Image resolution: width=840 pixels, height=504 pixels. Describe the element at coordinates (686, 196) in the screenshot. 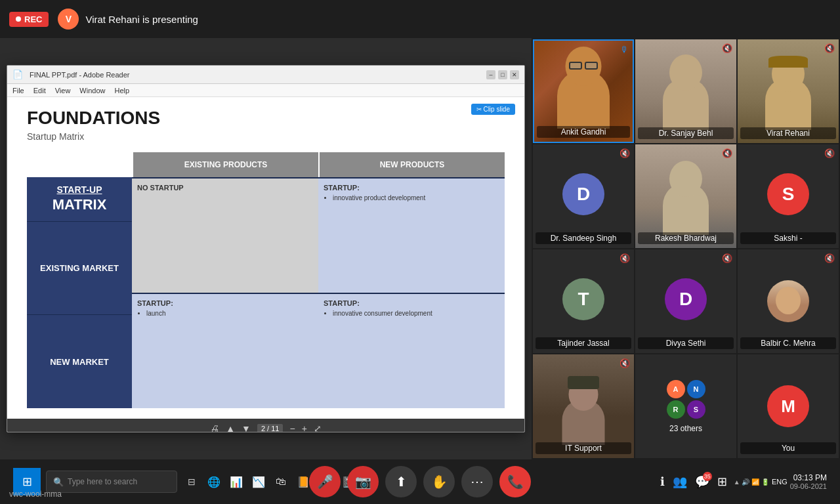

I see `participant-tile-rakesh: 🔇 Rakesh Bhardwaj` at that location.